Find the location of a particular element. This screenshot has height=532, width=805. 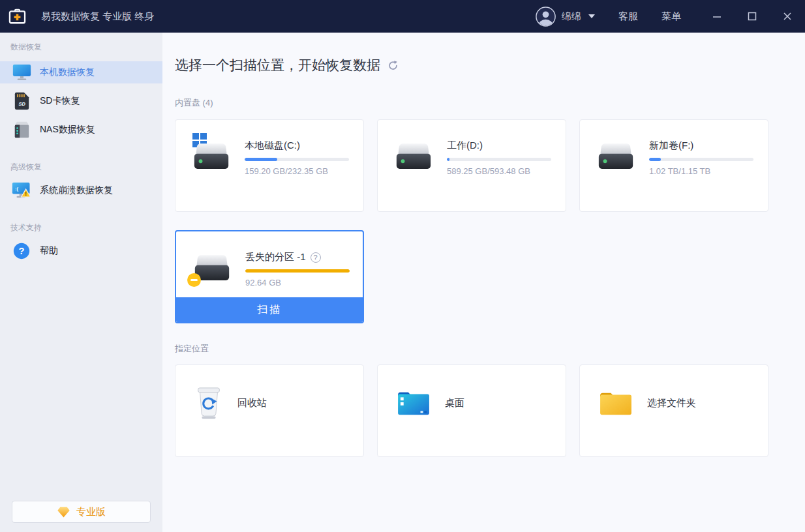

scan-button: 扫描 is located at coordinates (269, 310).